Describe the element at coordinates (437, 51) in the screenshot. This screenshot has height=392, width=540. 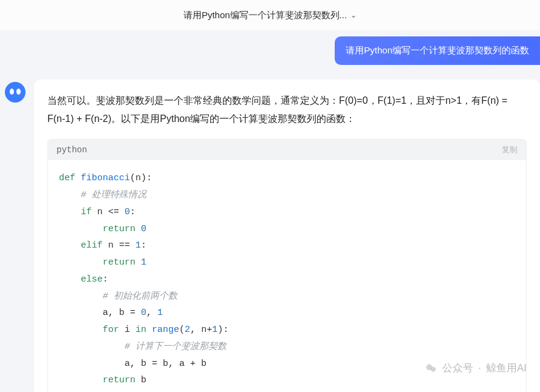
I see `user-message-bubble: 请用Python编写一个计算斐波那契数列的函数` at that location.